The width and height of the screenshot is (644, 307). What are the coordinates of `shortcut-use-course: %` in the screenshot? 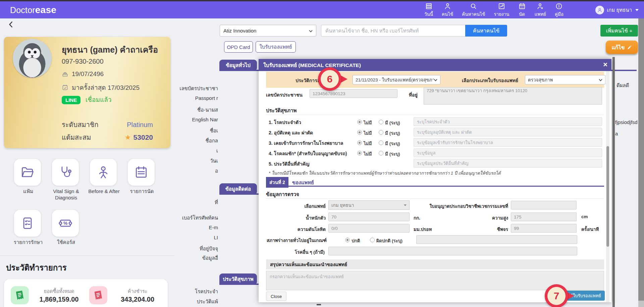 It's located at (65, 223).